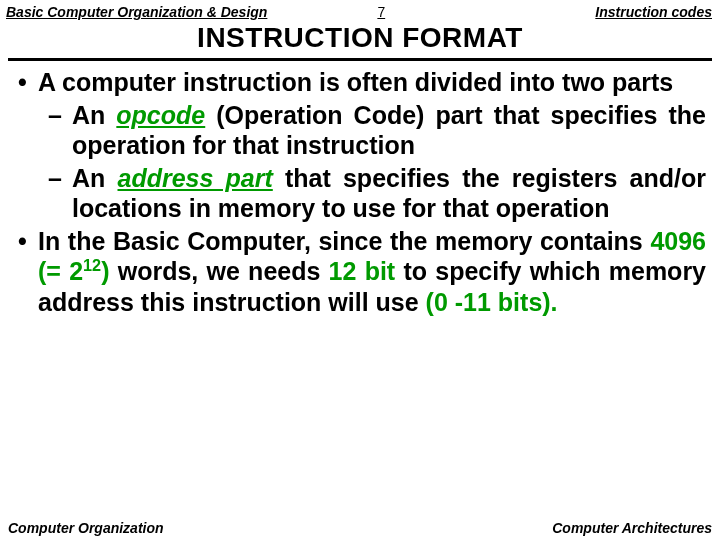  I want to click on bit-range: (0 -11 bits)., so click(492, 302).